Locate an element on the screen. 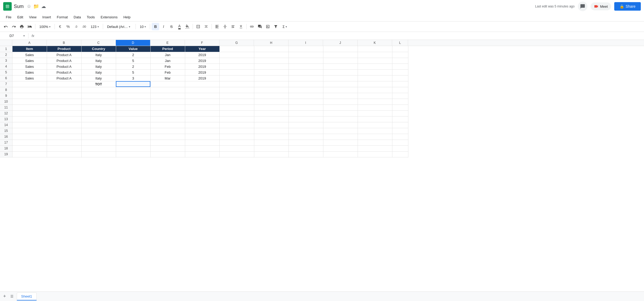 The width and height of the screenshot is (644, 301). cell-7d-selected is located at coordinates (133, 84).